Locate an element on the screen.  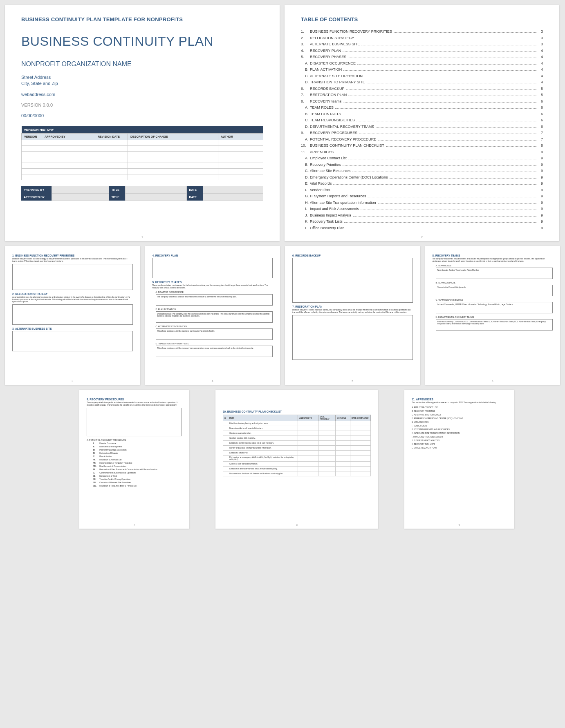
sec11-title: 11. APPENDICES is located at coordinates (460, 400).